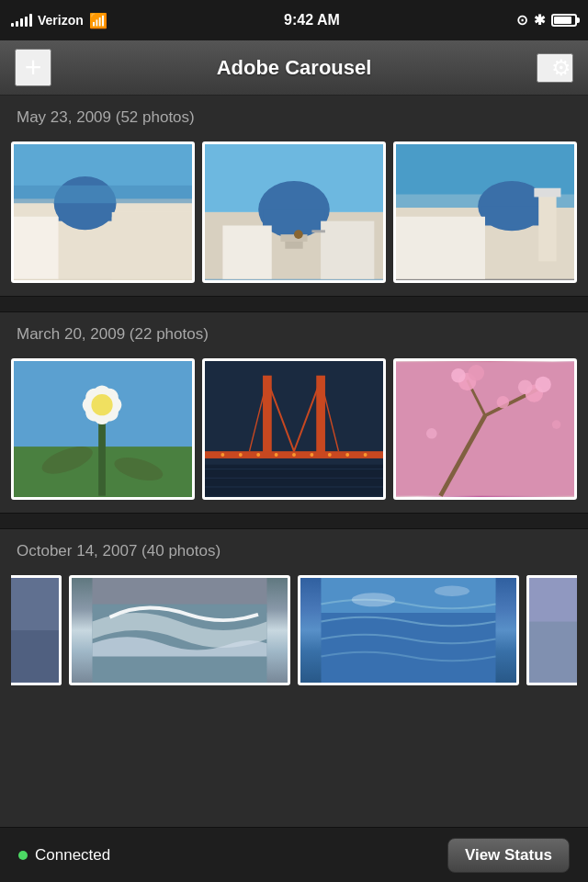  Describe the element at coordinates (561, 68) in the screenshot. I see `gear-icon: ⚙` at that location.